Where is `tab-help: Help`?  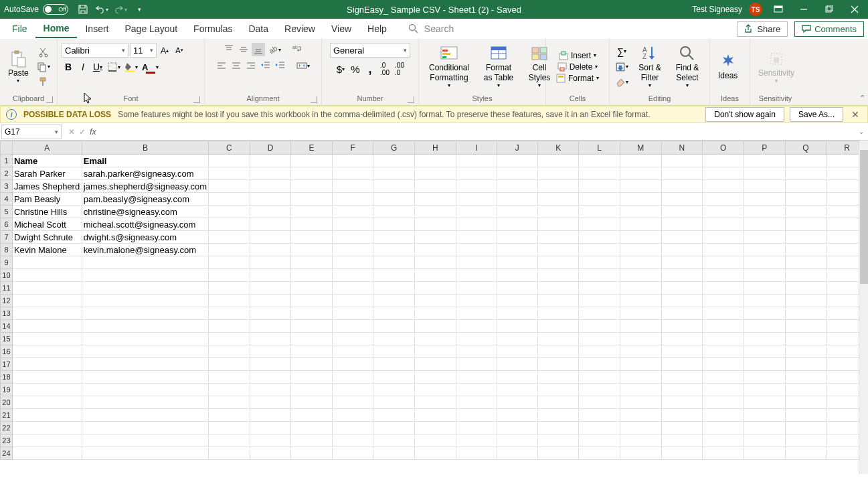
tab-help: Help is located at coordinates (377, 29).